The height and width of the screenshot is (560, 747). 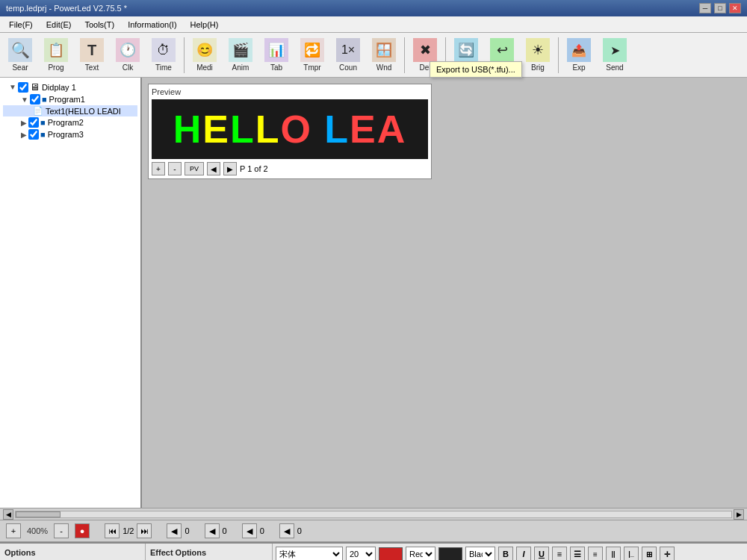 I want to click on tree-label-text1: Text1(HELLO LEADI, so click(x=84, y=111).